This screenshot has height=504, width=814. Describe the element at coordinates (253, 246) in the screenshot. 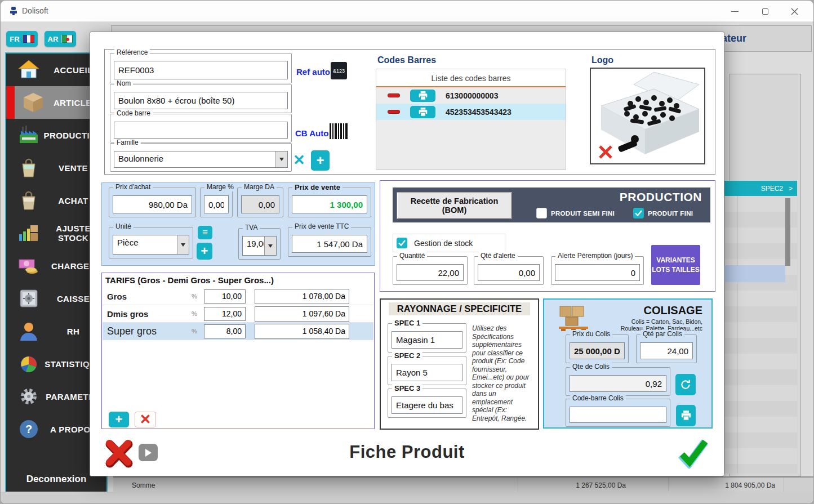

I see `tva-value: 19,00` at that location.